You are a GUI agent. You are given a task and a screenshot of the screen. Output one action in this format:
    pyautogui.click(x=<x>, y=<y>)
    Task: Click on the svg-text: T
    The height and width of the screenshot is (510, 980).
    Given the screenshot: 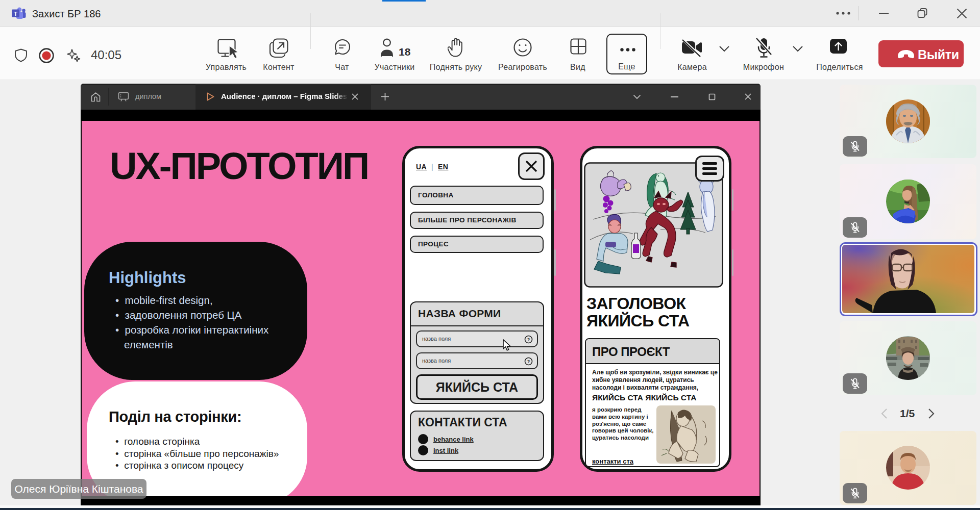 What is the action you would take?
    pyautogui.click(x=15, y=14)
    